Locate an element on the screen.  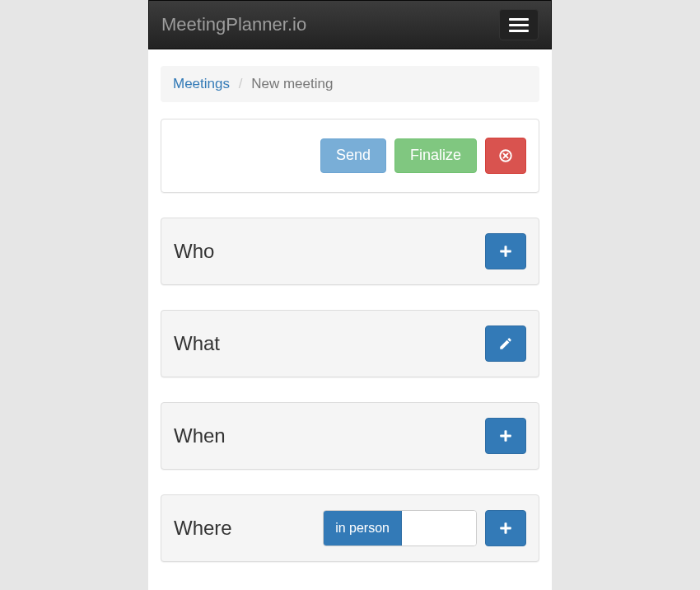
section-who-title: Who is located at coordinates (194, 251).